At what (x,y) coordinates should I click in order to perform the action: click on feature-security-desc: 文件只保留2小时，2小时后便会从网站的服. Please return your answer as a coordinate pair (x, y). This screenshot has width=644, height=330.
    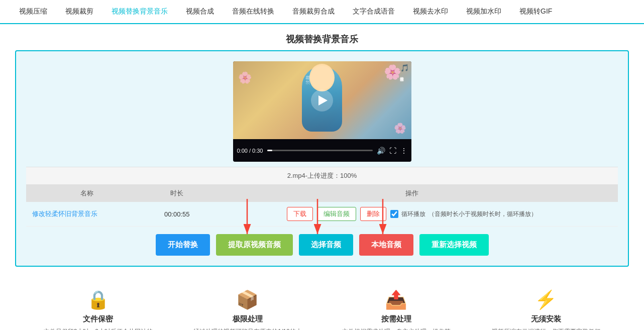
    Looking at the image, I should click on (98, 328).